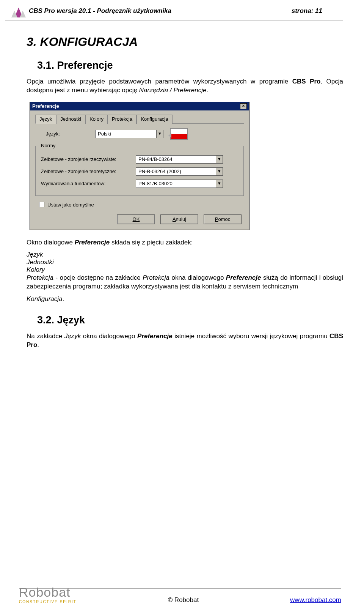 The height and width of the screenshot is (613, 364). Describe the element at coordinates (185, 341) in the screenshot. I see `jezyk-paragraph: Na zakładce Język okna dialogowego Prefe…` at that location.